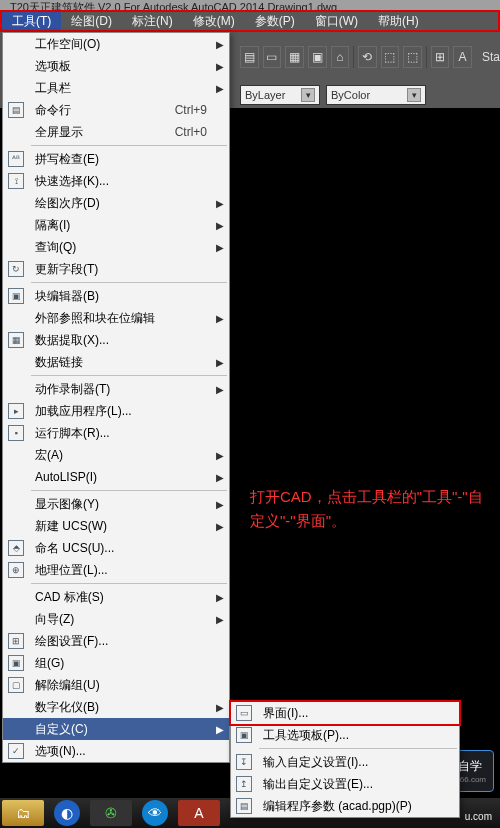 The height and width of the screenshot is (828, 500). What do you see at coordinates (116, 181) in the screenshot?
I see `menu-item: ⟟快速选择(K)...` at bounding box center [116, 181].